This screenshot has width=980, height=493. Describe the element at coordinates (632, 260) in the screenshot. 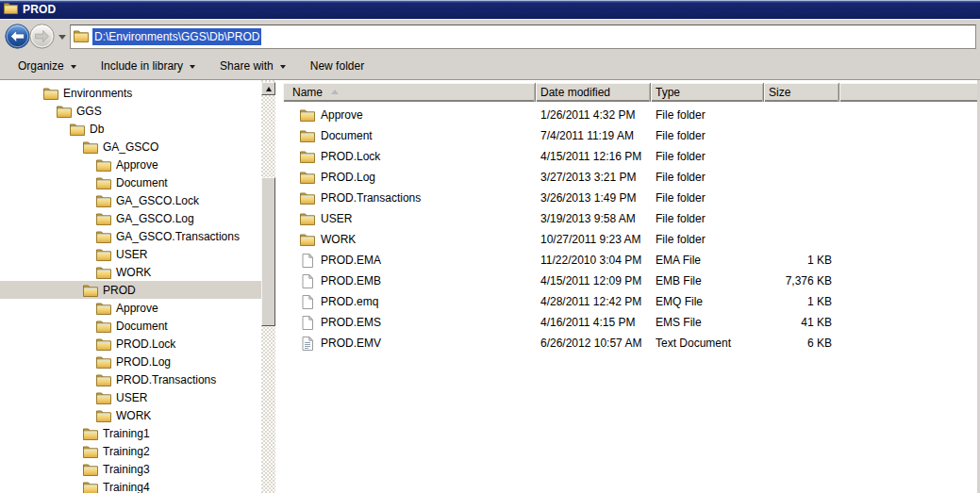

I see `file-row-prod-ema: PROD.EMA 11/22/2010 3:04 PM EMA File 1 K…` at that location.